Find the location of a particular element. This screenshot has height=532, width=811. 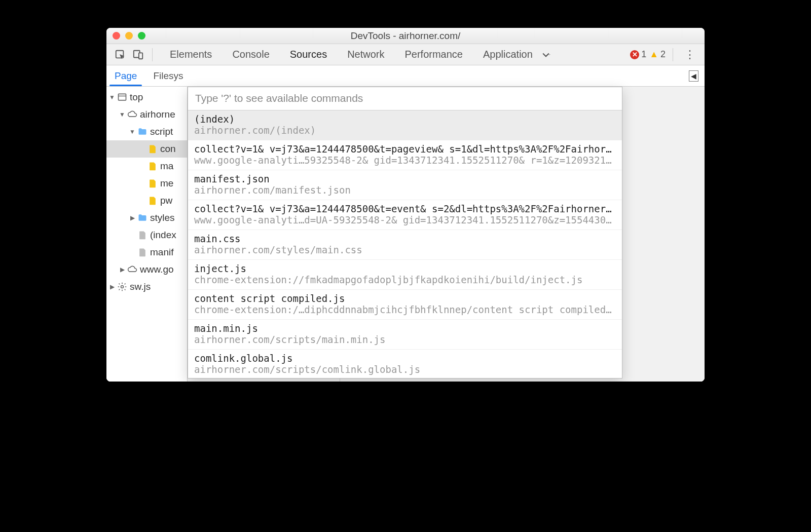

result-subtitle: www.google-analyti…59325548-2&_gid=13437… is located at coordinates (405, 160).